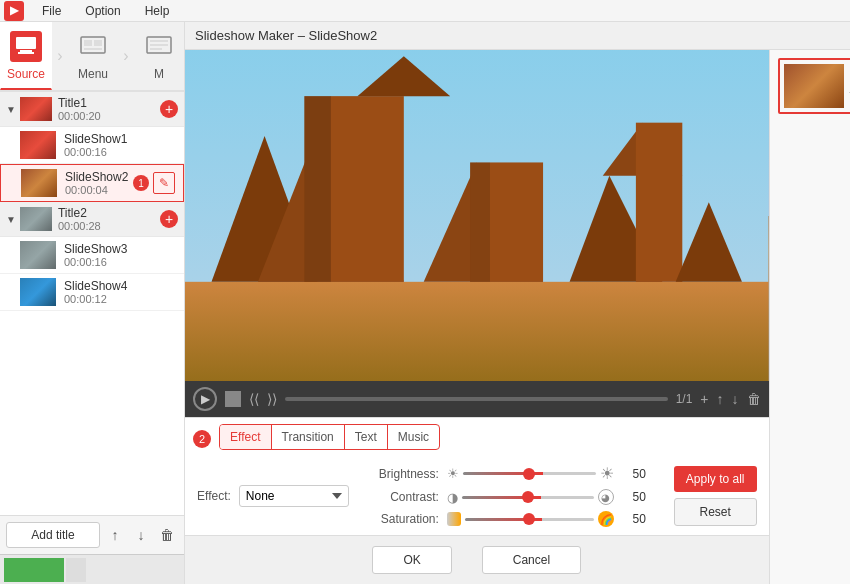 The width and height of the screenshot is (850, 584). Describe the element at coordinates (93, 56) in the screenshot. I see `tab-menu: Menu` at that location.